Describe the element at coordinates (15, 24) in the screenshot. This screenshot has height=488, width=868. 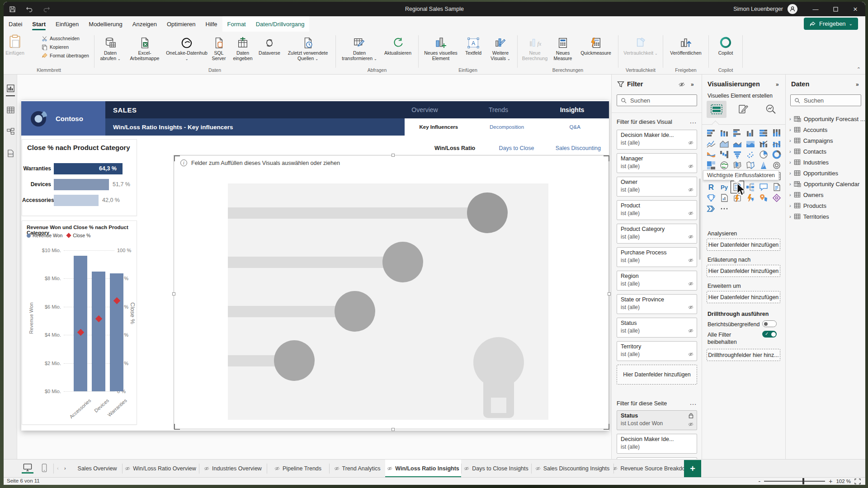
I see `menu-tab-datei: Datei` at that location.